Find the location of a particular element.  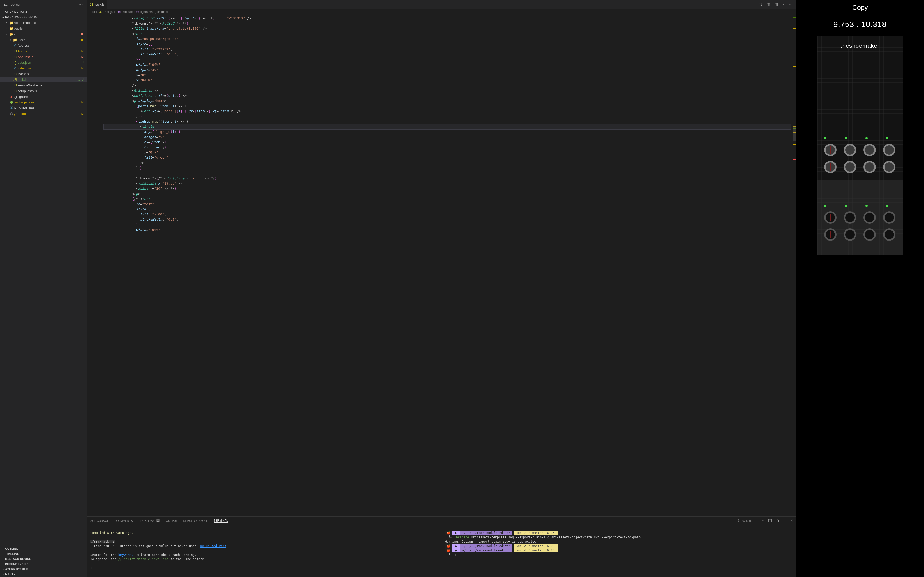

tab-comments: COMMENTS is located at coordinates (124, 521).